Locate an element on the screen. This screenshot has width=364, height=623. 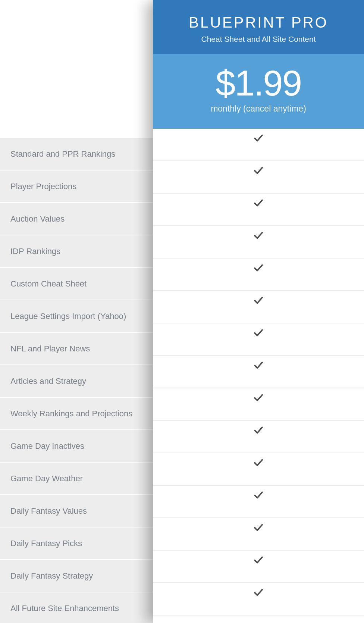
plan-title: BLUEPRINT PRO is located at coordinates (258, 22).